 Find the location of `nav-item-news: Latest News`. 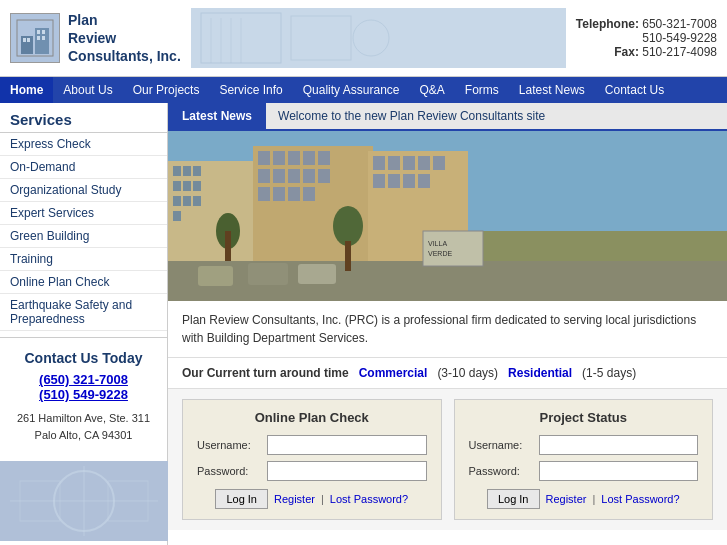

nav-item-news: Latest News is located at coordinates (552, 90).